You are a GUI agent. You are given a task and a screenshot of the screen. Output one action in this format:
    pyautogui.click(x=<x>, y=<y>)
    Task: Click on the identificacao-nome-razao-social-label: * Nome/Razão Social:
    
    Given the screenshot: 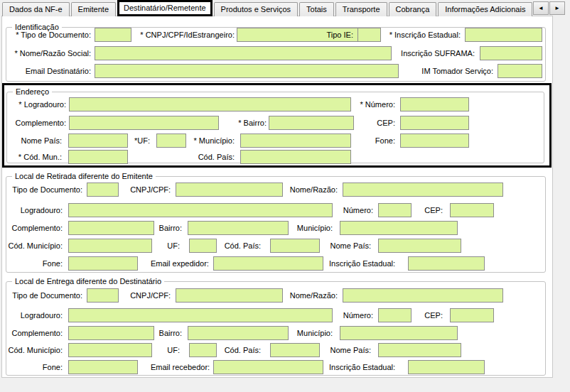 What is the action you would take?
    pyautogui.click(x=48, y=54)
    